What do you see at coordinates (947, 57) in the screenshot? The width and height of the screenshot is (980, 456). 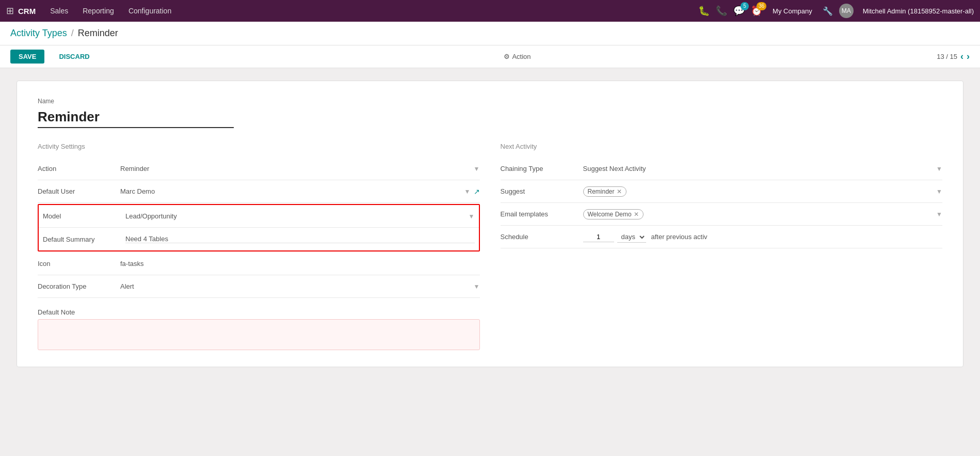 I see `pager-text: 13 / 15` at bounding box center [947, 57].